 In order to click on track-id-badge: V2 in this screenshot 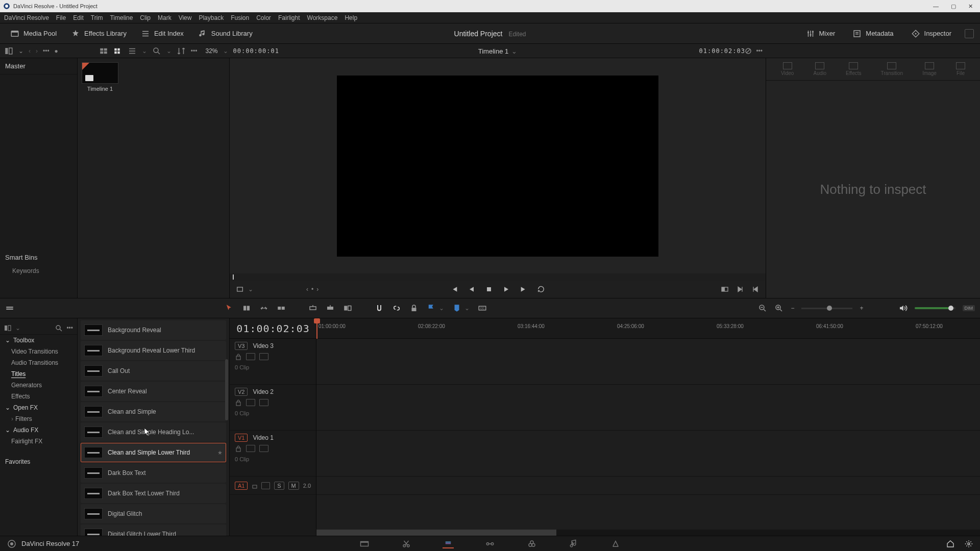, I will do `click(241, 392)`.